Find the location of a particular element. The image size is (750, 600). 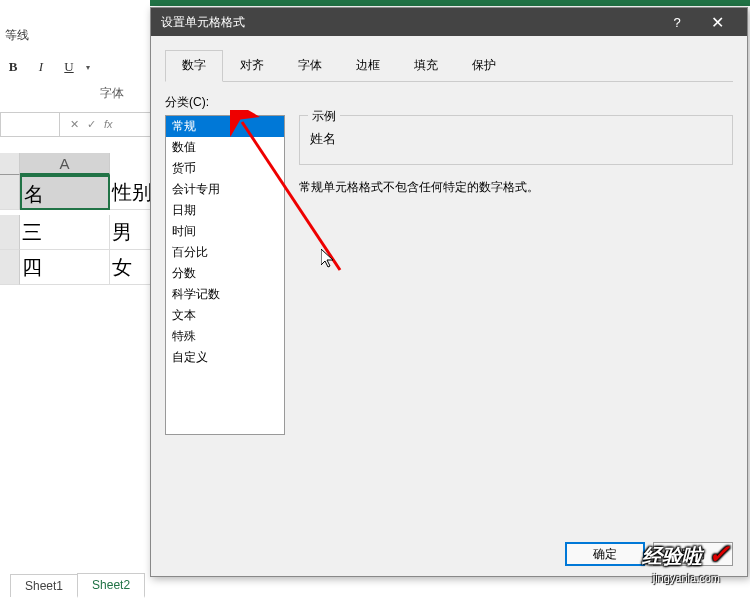

category-item-fraction: 分数 is located at coordinates (225, 274).